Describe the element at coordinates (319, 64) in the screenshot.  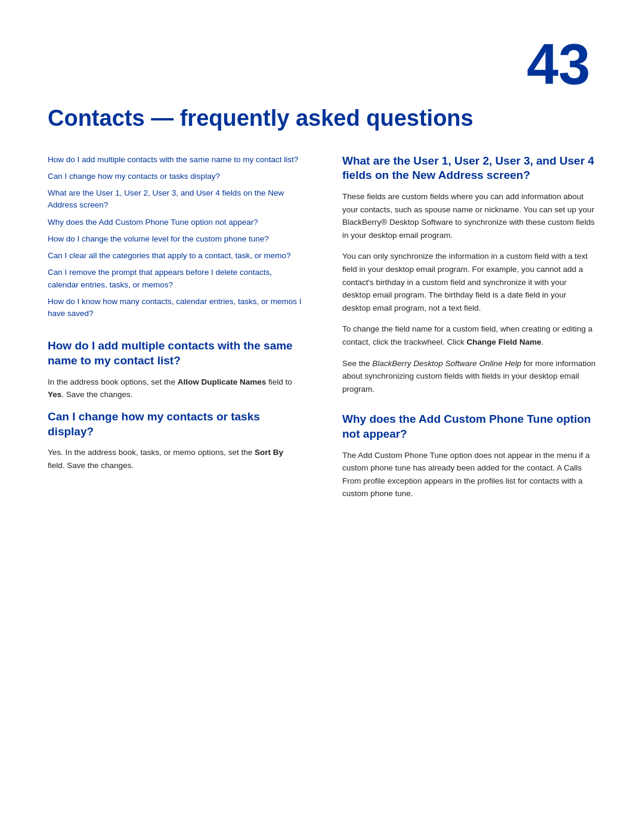
I see `chapter-number: 43` at that location.